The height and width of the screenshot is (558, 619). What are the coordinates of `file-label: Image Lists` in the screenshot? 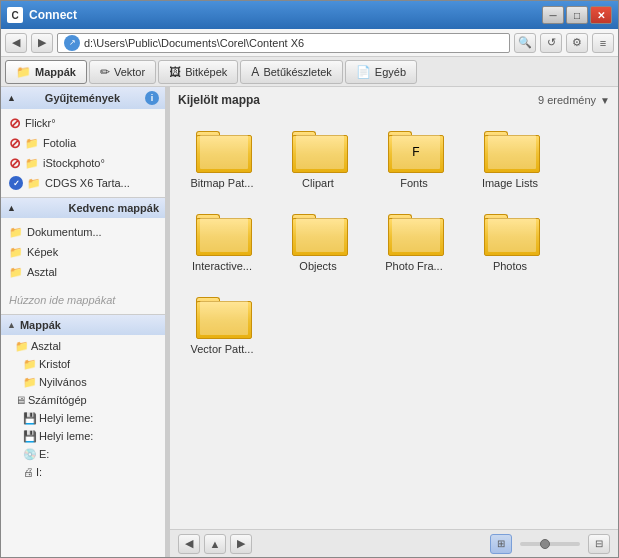 It's located at (510, 184).